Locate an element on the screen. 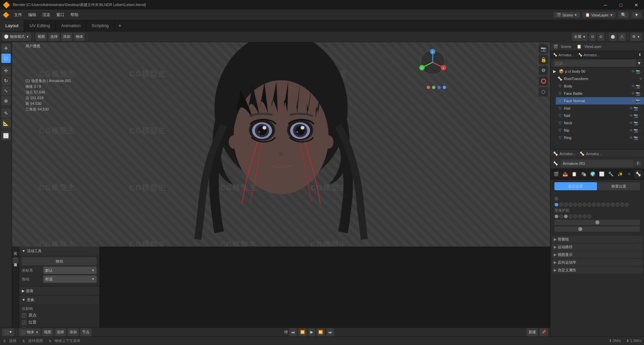  playback-end: ⏭ is located at coordinates (330, 332).